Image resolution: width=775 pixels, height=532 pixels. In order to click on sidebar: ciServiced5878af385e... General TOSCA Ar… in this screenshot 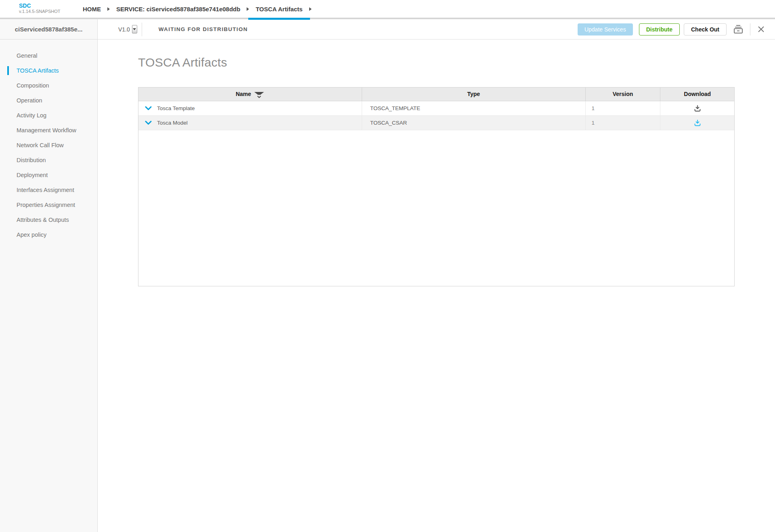, I will do `click(49, 276)`.